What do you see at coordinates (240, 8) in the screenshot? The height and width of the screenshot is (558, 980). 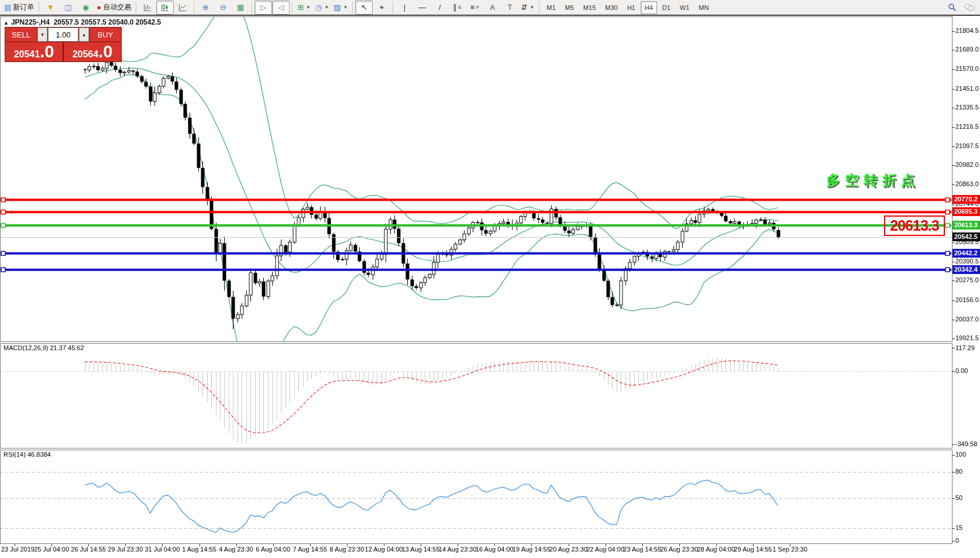 I see `tile-windows-button: ▦` at bounding box center [240, 8].